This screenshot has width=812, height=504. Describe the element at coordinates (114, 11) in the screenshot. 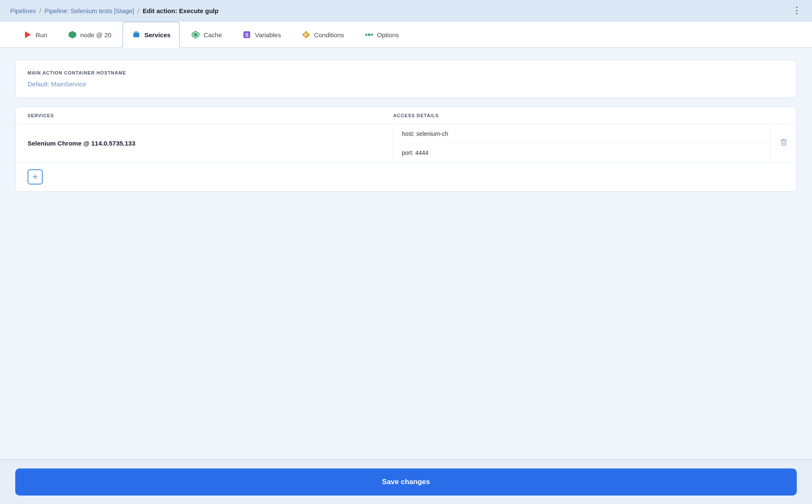

I see `breadcrumb: Pipelines / Pipeline: Selenium tests [St…` at that location.